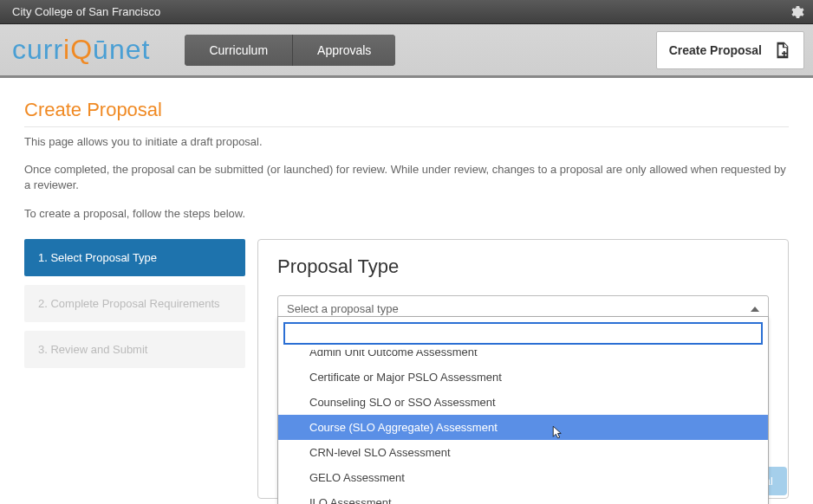 The image size is (813, 504). What do you see at coordinates (289, 50) in the screenshot?
I see `nav-group: Curriculum Approvals` at bounding box center [289, 50].